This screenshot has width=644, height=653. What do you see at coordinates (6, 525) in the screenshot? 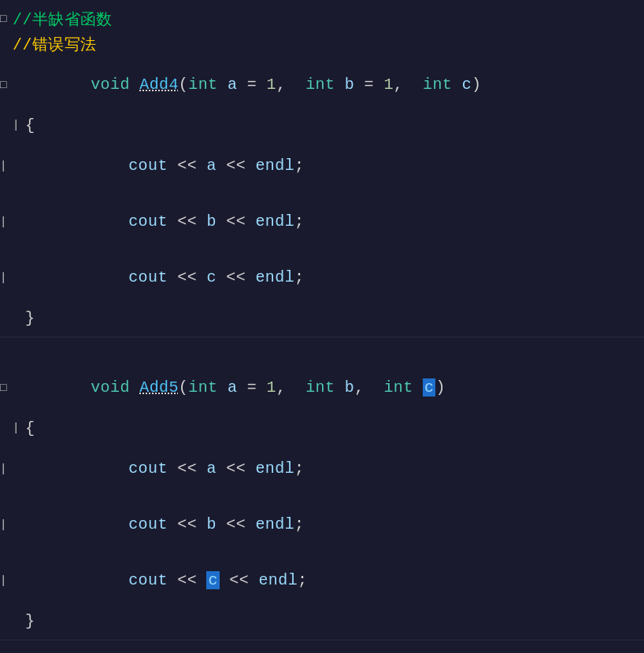
I see `fold-line-5c: |` at bounding box center [6, 525].